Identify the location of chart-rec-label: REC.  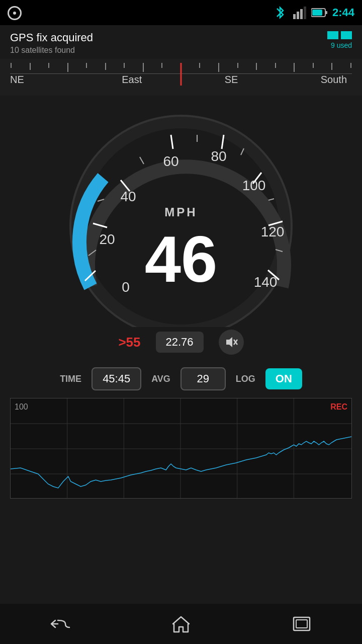
(339, 407).